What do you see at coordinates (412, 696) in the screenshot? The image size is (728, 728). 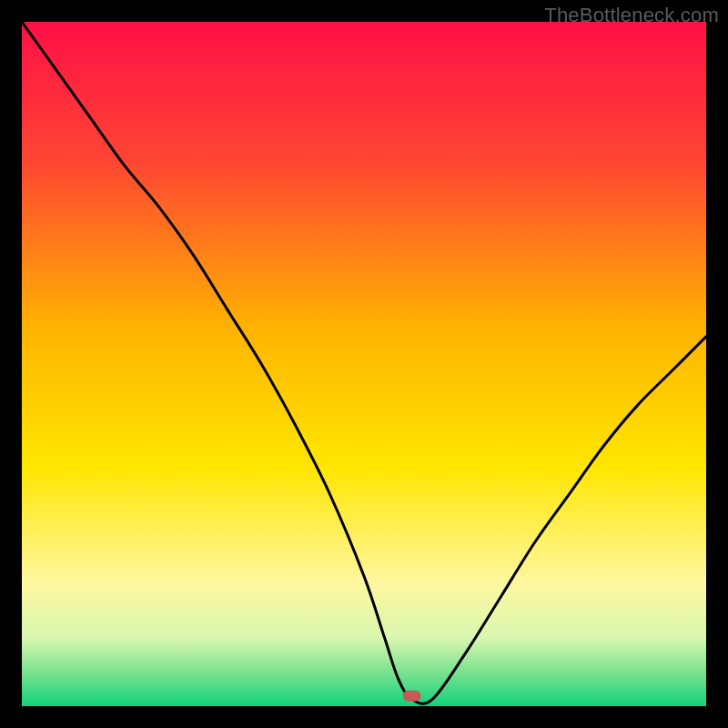 I see `optimal-marker` at bounding box center [412, 696].